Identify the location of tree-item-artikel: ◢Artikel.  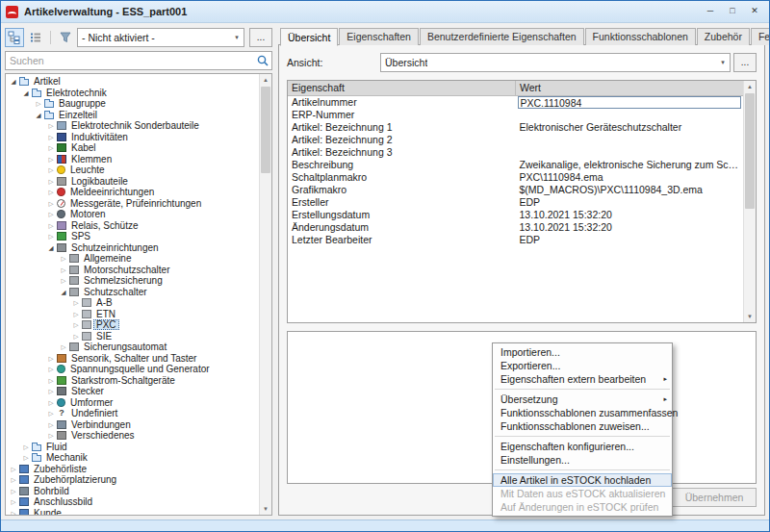
(133, 82).